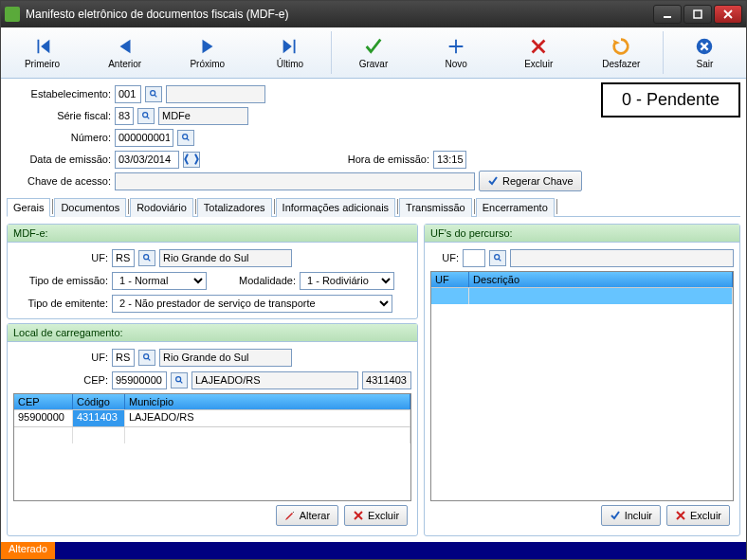 The width and height of the screenshot is (747, 560). I want to click on local-grid: CEP Código Município 95900000 4311403 LA…, so click(212, 447).